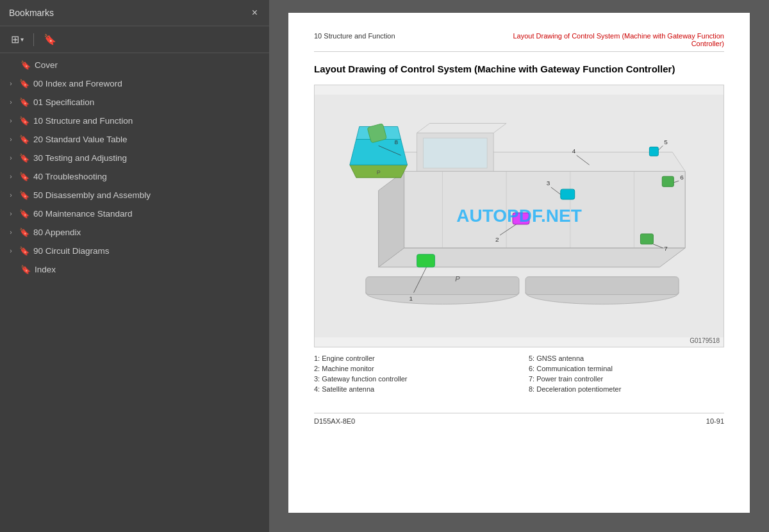  I want to click on svg-text: 8, so click(397, 142).